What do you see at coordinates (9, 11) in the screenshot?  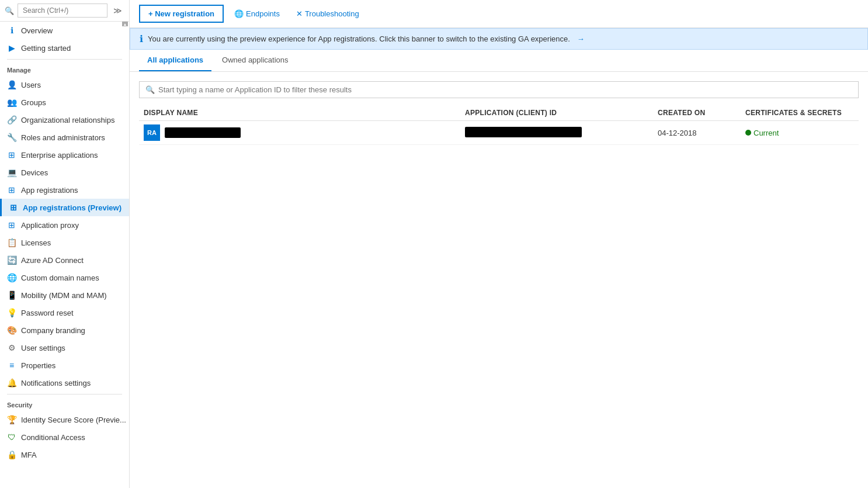 I see `search-icon: 🔍` at bounding box center [9, 11].